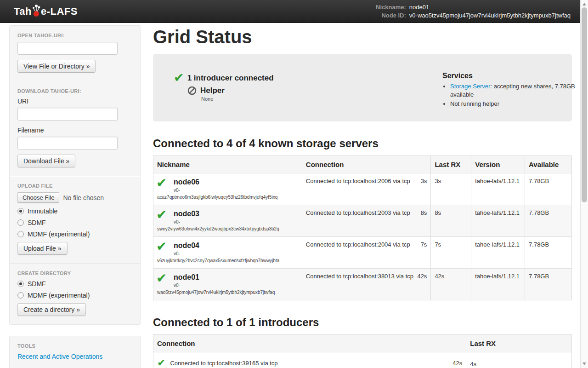 Image resolution: width=588 pixels, height=368 pixels. Describe the element at coordinates (212, 91) in the screenshot. I see `helper-label: Helper` at that location.